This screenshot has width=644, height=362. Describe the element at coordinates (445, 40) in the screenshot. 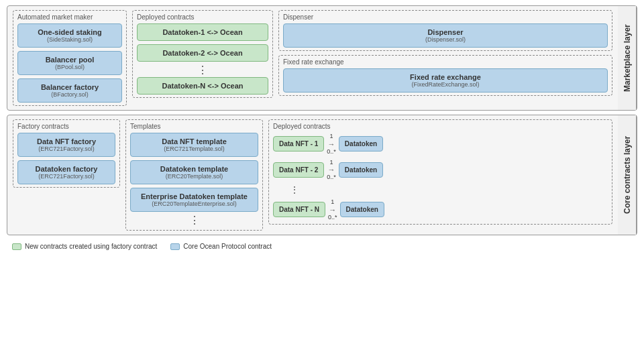

I see `dispenser-sub: (Dispenser.sol)` at that location.